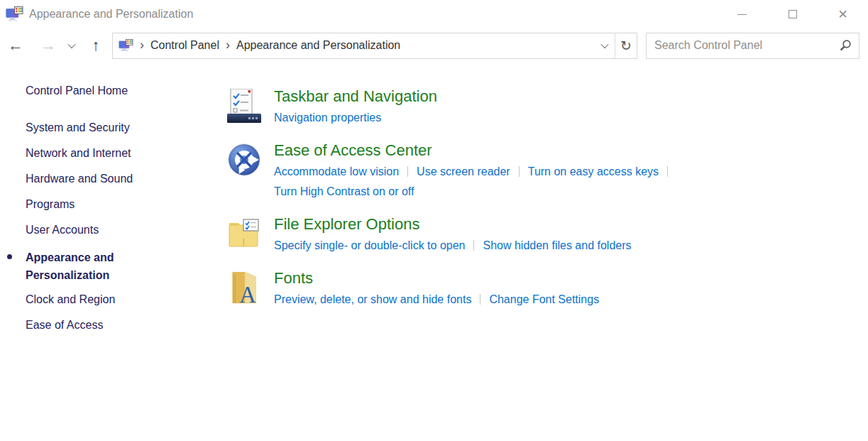 This screenshot has height=441, width=868. What do you see at coordinates (544, 300) in the screenshot?
I see `task-link-change-font-settings: Change Font Settings` at bounding box center [544, 300].